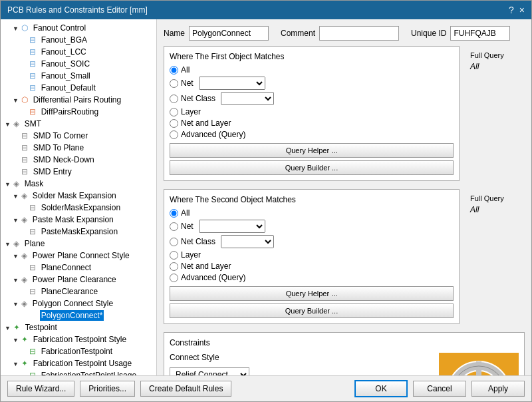 This screenshot has height=402, width=532. What do you see at coordinates (191, 255) in the screenshot?
I see `second-layer-label: Layer` at bounding box center [191, 255].